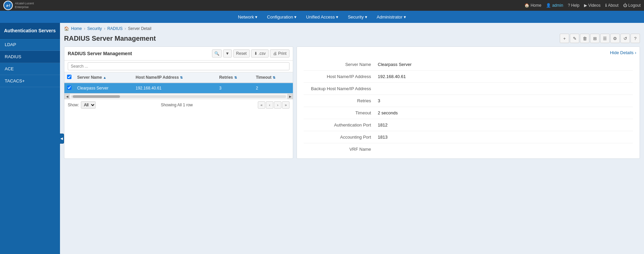 Image resolution: width=644 pixels, height=254 pixels. I want to click on sidebar-item-tacacs: TACACS+, so click(30, 81).